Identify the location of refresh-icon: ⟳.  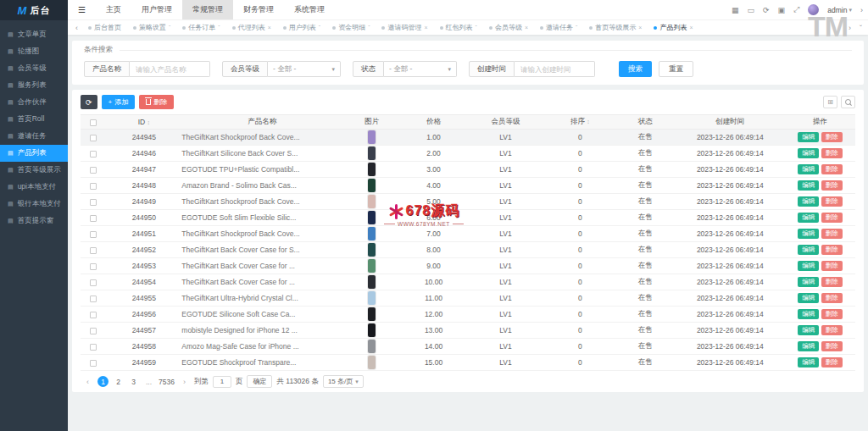
(766, 10).